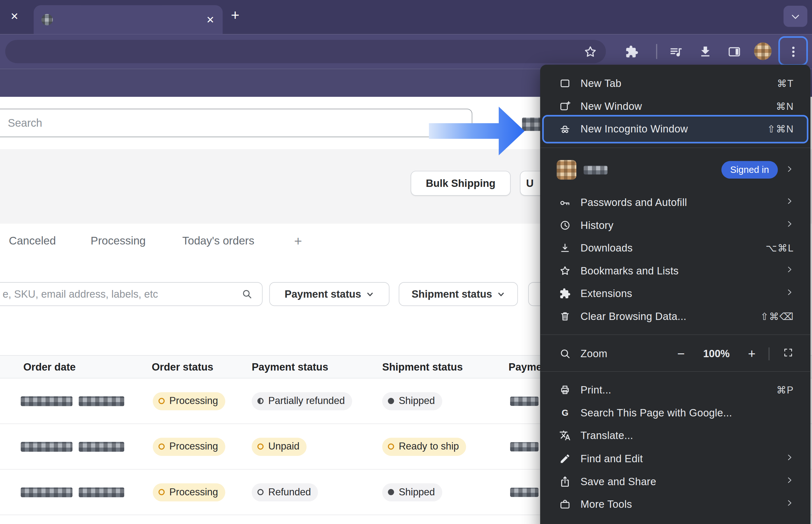 This screenshot has width=812, height=524. What do you see at coordinates (298, 242) in the screenshot?
I see `add-view-button: +` at bounding box center [298, 242].